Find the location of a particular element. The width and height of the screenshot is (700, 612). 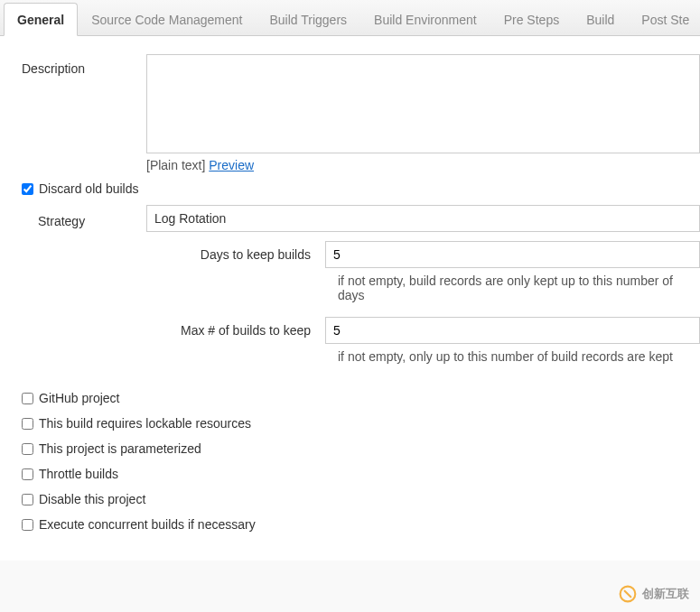

tab-pre-steps: Pre Steps is located at coordinates (531, 19).